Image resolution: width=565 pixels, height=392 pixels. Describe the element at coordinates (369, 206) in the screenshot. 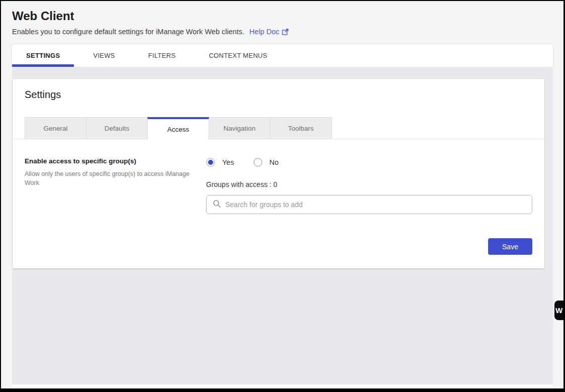

I see `setting-control-column: Yes No Groups with access : 0` at that location.